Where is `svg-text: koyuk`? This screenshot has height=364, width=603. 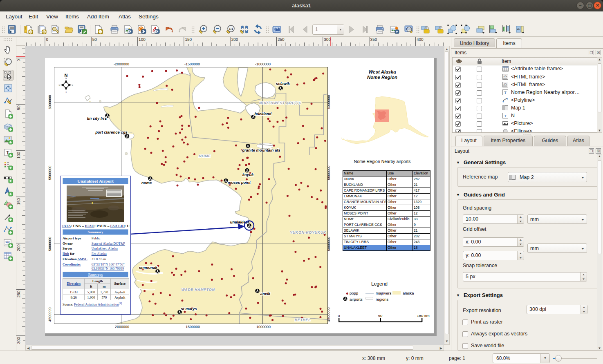 svg-text: koyuk is located at coordinates (248, 175).